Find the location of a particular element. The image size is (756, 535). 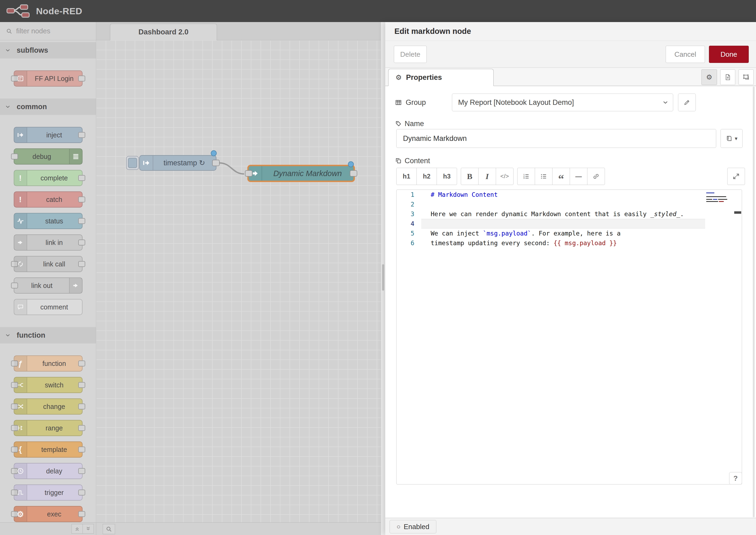

flow-node-timestamp: timestamp ↻ is located at coordinates (178, 163).